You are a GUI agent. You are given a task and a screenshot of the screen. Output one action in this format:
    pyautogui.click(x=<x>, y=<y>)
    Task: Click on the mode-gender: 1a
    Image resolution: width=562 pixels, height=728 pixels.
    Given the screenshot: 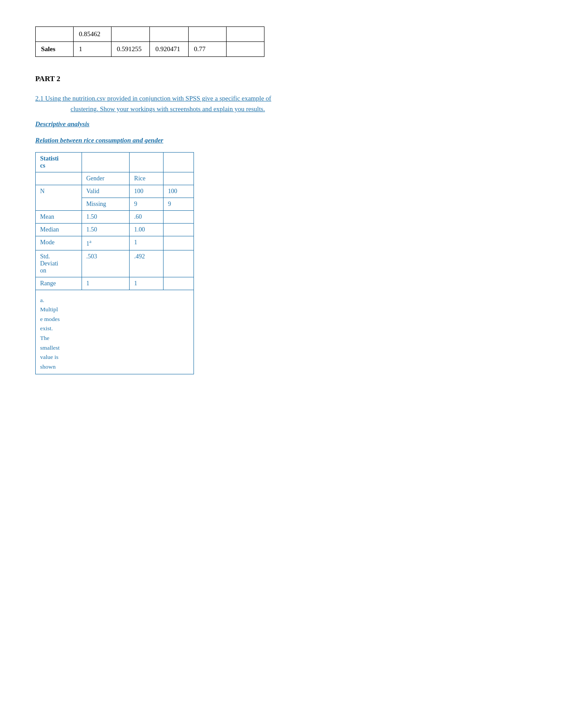 What is the action you would take?
    pyautogui.click(x=106, y=243)
    